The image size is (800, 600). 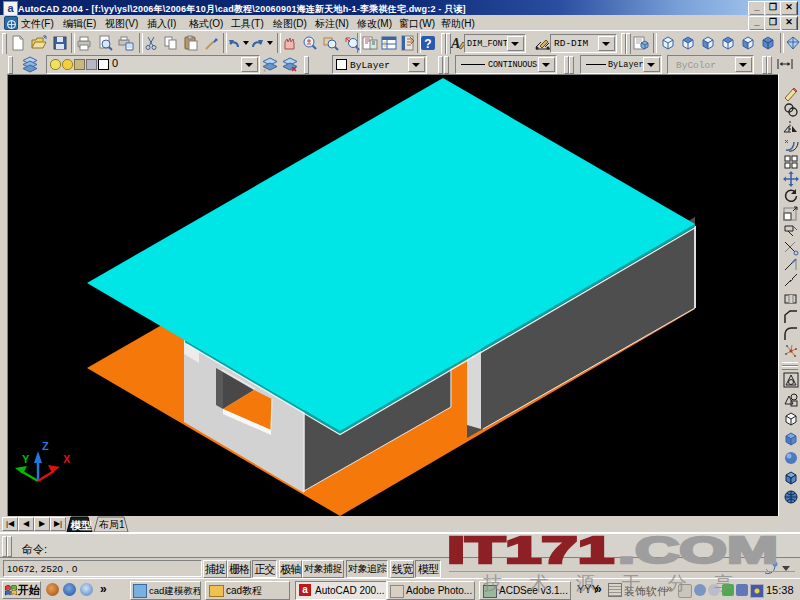 What do you see at coordinates (455, 44) in the screenshot?
I see `svg-text: A` at bounding box center [455, 44].